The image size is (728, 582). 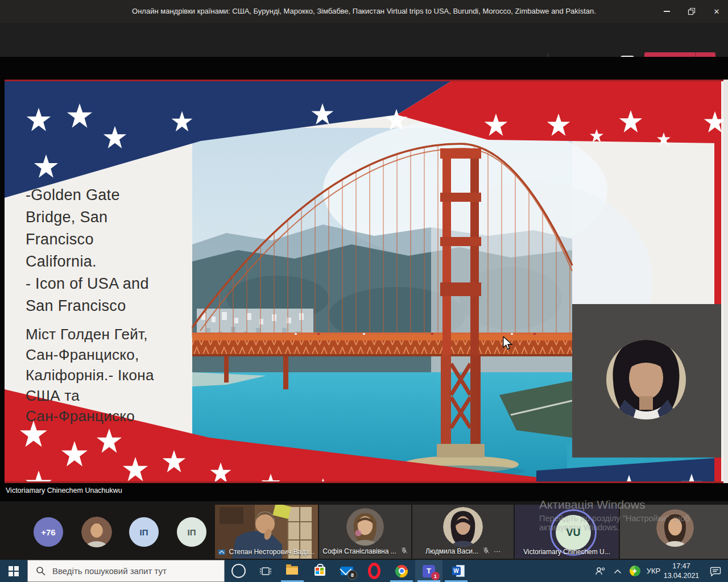 What do you see at coordinates (726, 281) in the screenshot?
I see `shared-window-edge` at bounding box center [726, 281].